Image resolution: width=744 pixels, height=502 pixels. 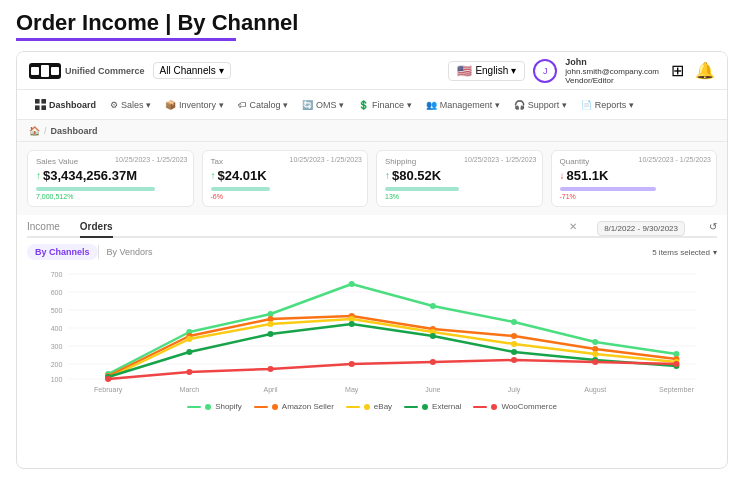 I want to click on breadcrumb: 🏠 / Dashboard, so click(x=372, y=131).